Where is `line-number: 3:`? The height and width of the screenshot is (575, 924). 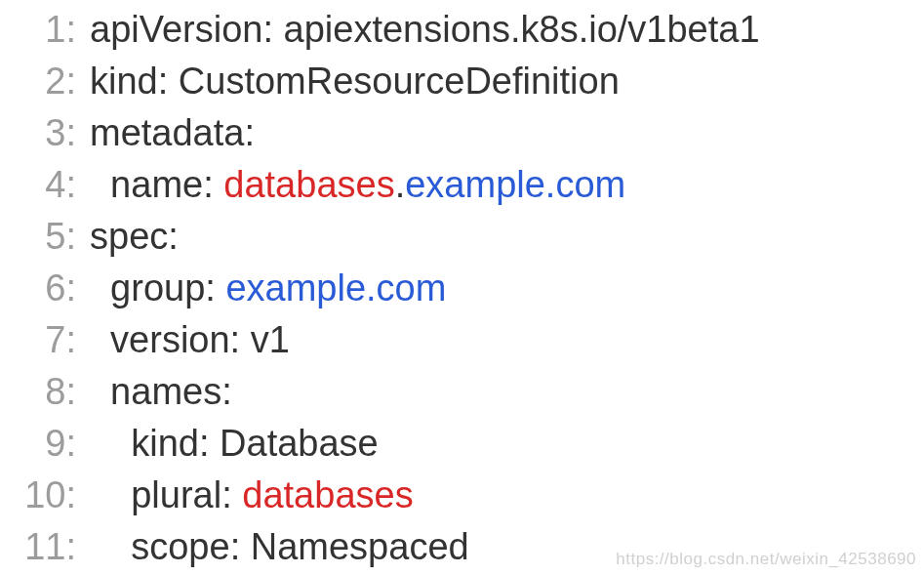 line-number: 3: is located at coordinates (38, 133).